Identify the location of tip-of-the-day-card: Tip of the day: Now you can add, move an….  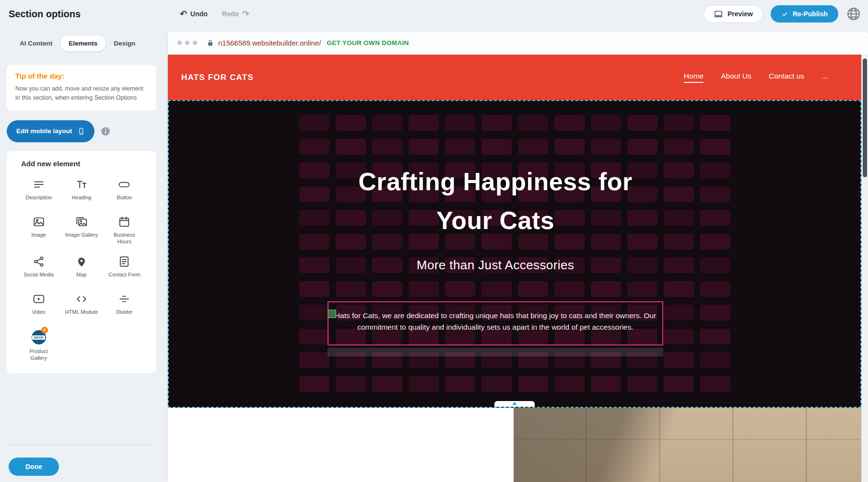
(82, 88).